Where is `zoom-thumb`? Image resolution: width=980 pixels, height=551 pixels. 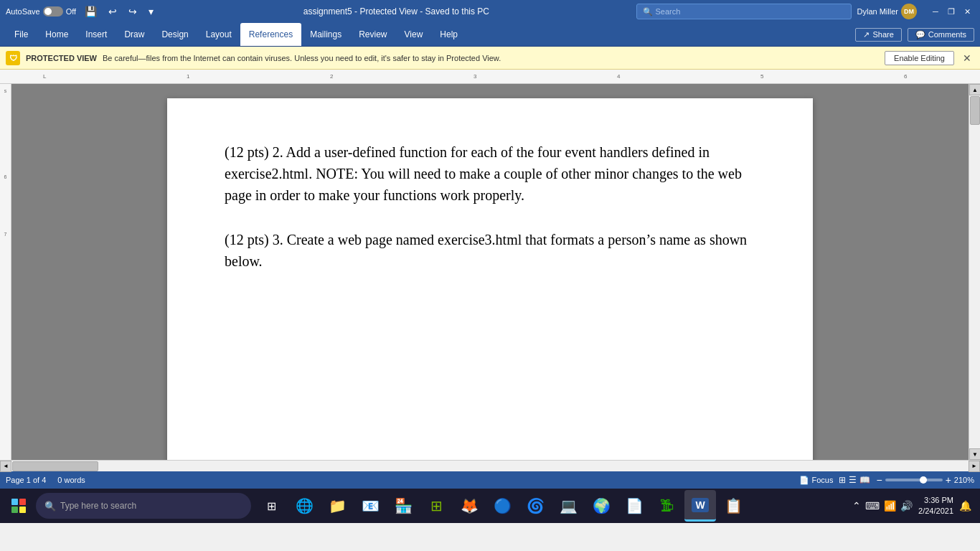 zoom-thumb is located at coordinates (923, 480).